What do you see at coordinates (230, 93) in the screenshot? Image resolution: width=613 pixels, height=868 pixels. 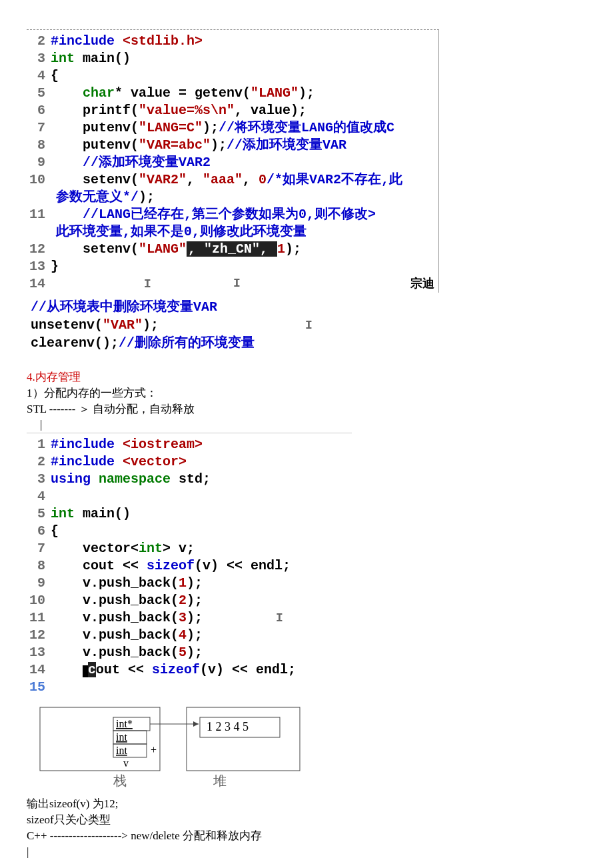 I see `code-line: 5 char* value = getenv("LANG");` at bounding box center [230, 93].